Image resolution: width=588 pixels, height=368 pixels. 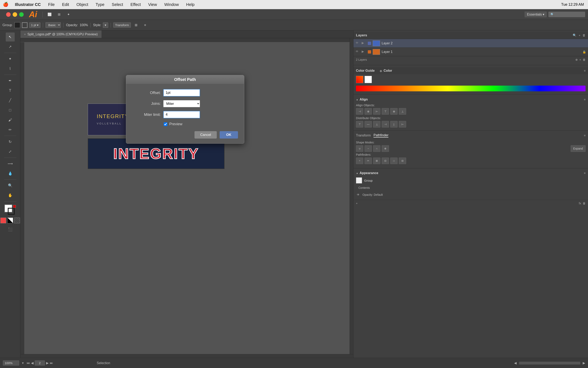 I want to click on red-swatch, so click(x=360, y=79).